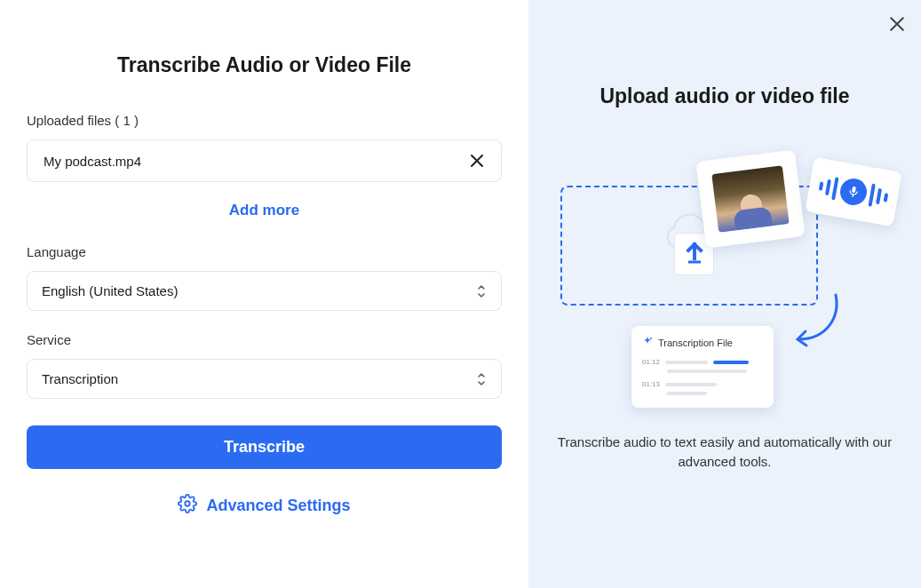 Image resolution: width=921 pixels, height=588 pixels. Describe the element at coordinates (265, 448) in the screenshot. I see `transcribe-button: Transcribe` at that location.